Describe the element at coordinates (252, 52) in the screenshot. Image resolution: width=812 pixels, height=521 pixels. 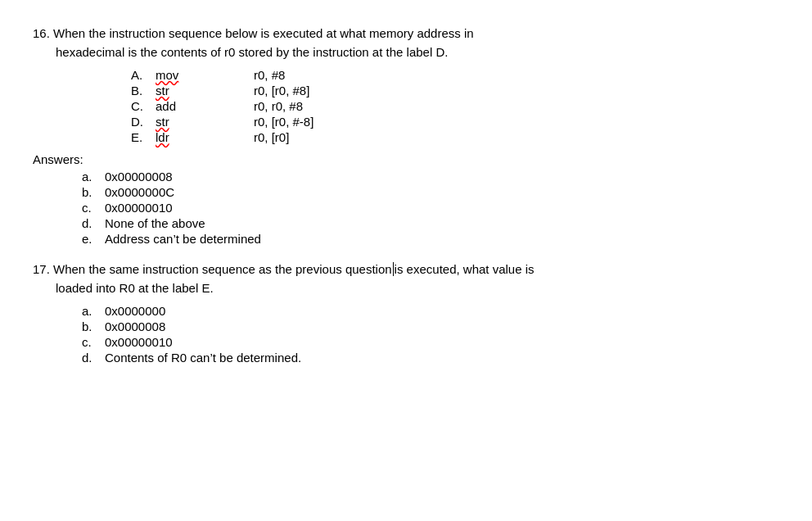
I see `q16-text-line2: hexadecimal is the contents of r0 stored…` at that location.